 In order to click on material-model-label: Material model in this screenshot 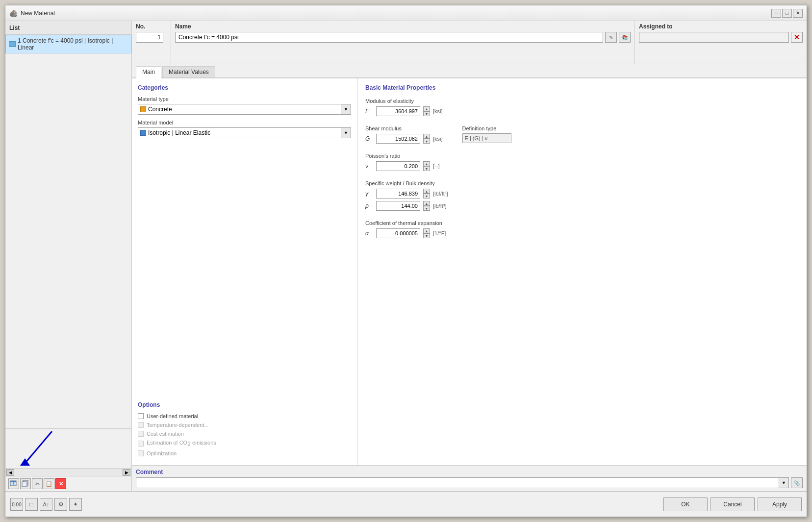, I will do `click(244, 123)`.